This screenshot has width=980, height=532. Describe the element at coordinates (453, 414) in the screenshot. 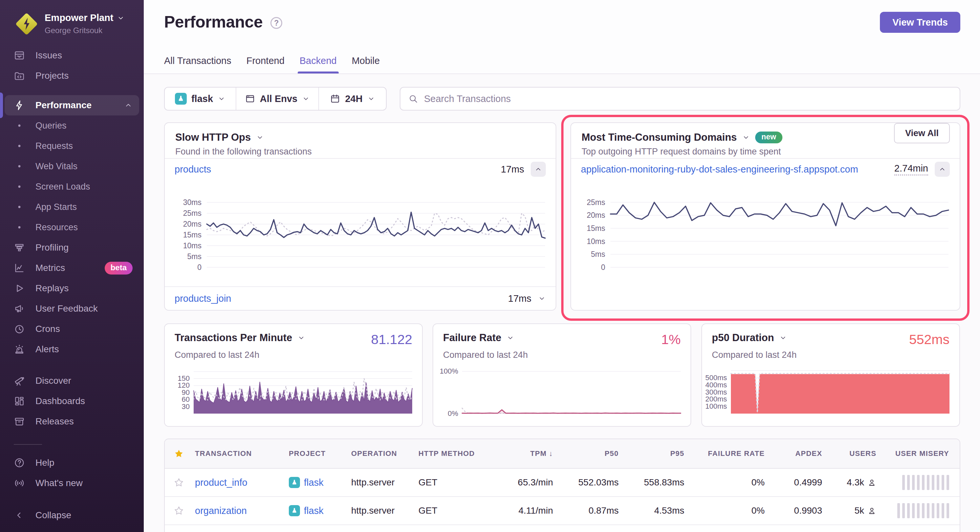

I see `y-axis-label: 0%` at that location.